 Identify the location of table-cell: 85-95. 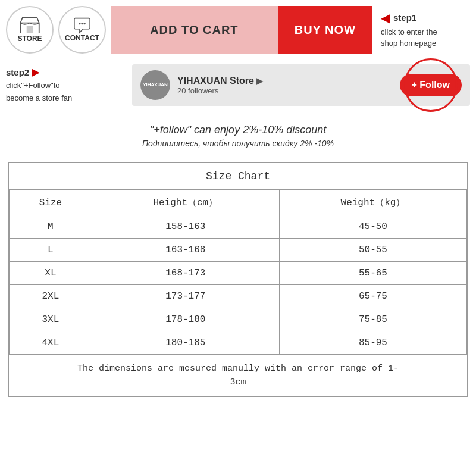
(372, 343).